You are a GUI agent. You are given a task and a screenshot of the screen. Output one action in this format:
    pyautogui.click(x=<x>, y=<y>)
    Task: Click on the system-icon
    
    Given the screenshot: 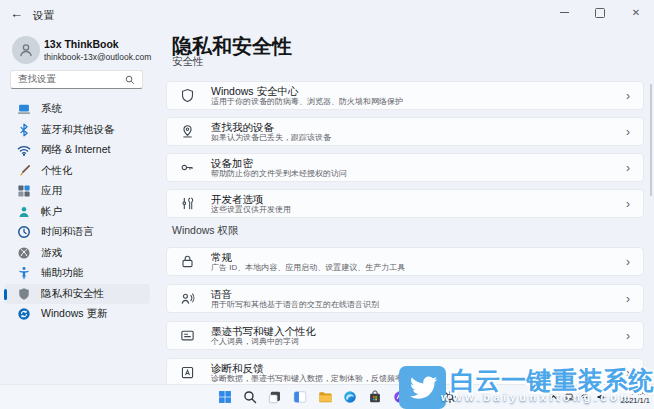 What is the action you would take?
    pyautogui.click(x=24, y=109)
    